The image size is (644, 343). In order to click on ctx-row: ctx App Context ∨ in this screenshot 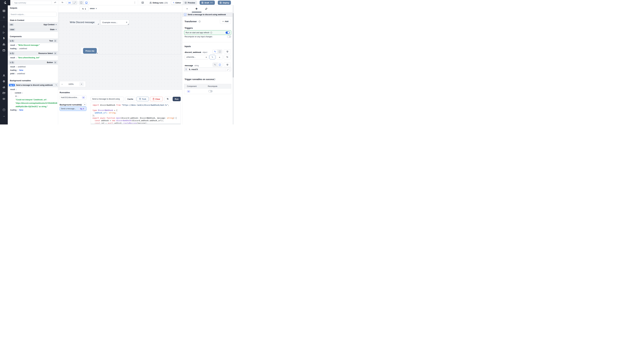, I will do `click(33, 24)`.